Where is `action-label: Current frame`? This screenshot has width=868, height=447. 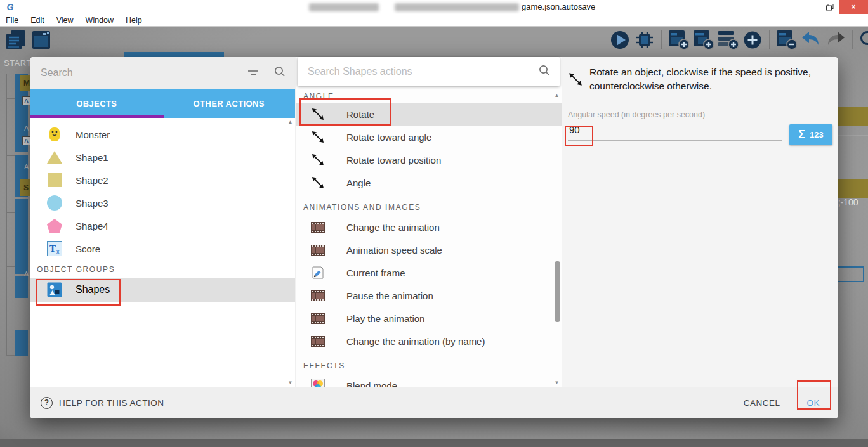
action-label: Current frame is located at coordinates (376, 273).